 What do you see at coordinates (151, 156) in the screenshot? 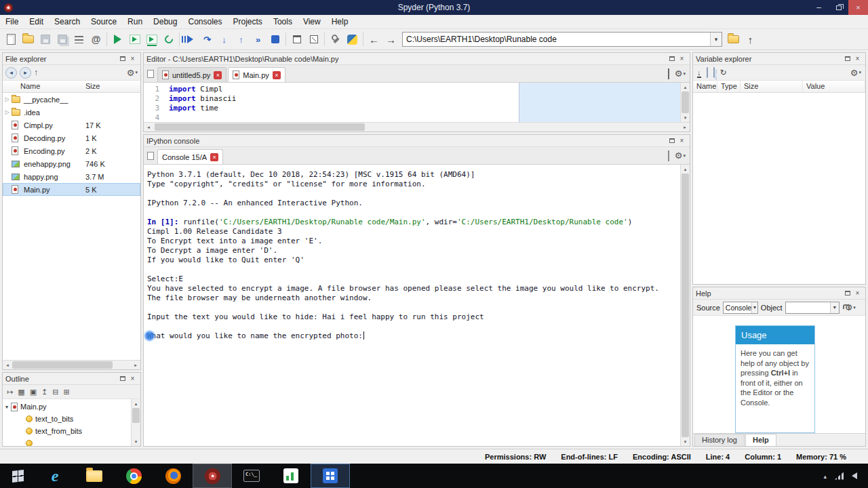
I see `browse-consoles-button` at bounding box center [151, 156].